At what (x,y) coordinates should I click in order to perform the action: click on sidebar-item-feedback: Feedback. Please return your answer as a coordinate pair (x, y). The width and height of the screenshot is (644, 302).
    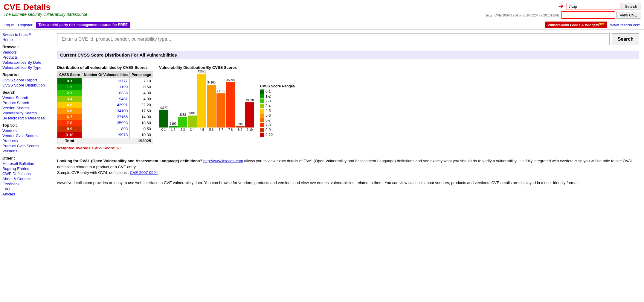
    Looking at the image, I should click on (27, 184).